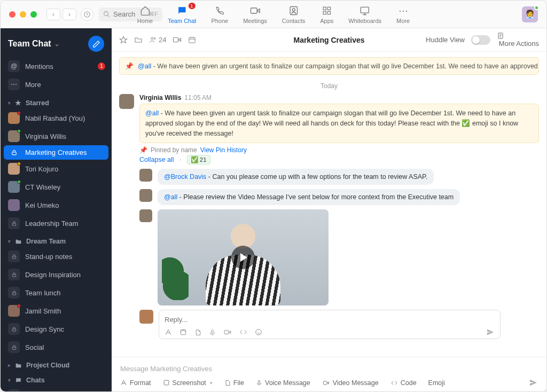 The image size is (547, 392). What do you see at coordinates (19, 131) in the screenshot?
I see `presence-dot` at bounding box center [19, 131].